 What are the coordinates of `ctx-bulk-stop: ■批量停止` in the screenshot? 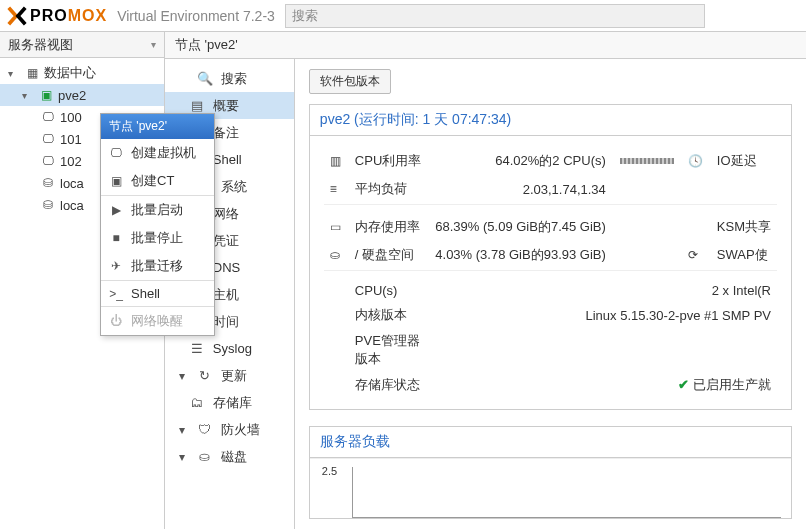 It's located at (158, 238).